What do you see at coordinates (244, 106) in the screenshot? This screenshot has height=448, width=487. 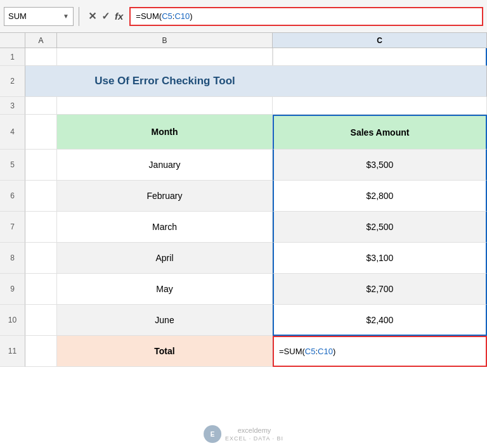 I see `row-3: 3` at bounding box center [244, 106].